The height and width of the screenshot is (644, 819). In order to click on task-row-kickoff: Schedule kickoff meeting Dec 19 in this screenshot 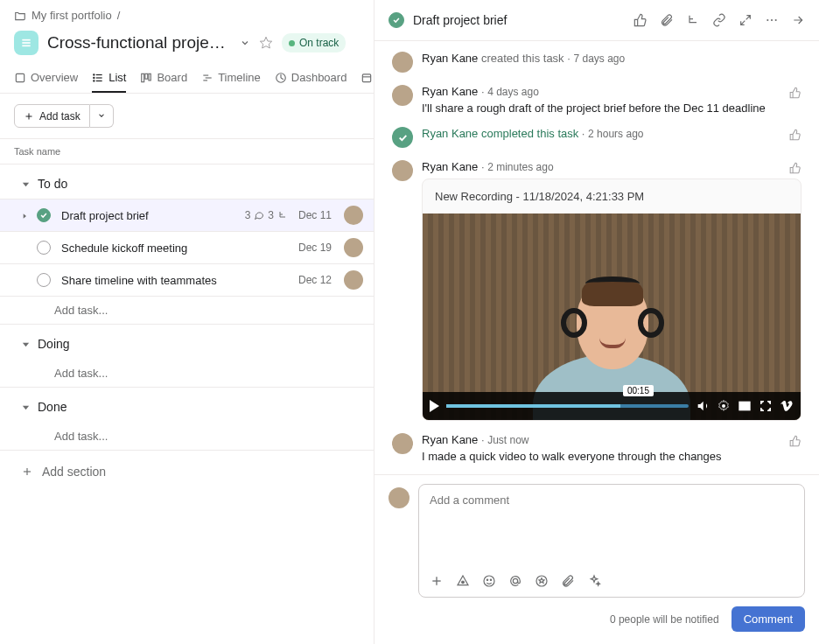, I will do `click(187, 248)`.